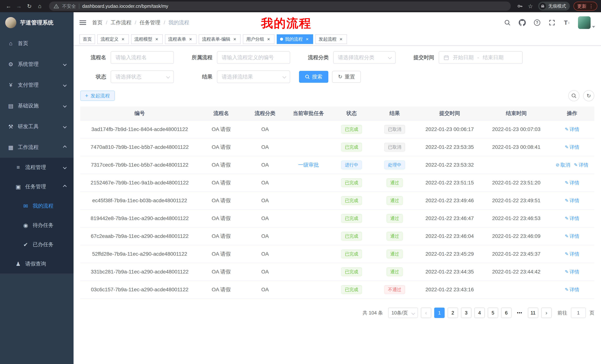 The width and height of the screenshot is (601, 364). Describe the element at coordinates (37, 43) in the screenshot. I see `sidebar-item: ⌂ 首页` at that location.